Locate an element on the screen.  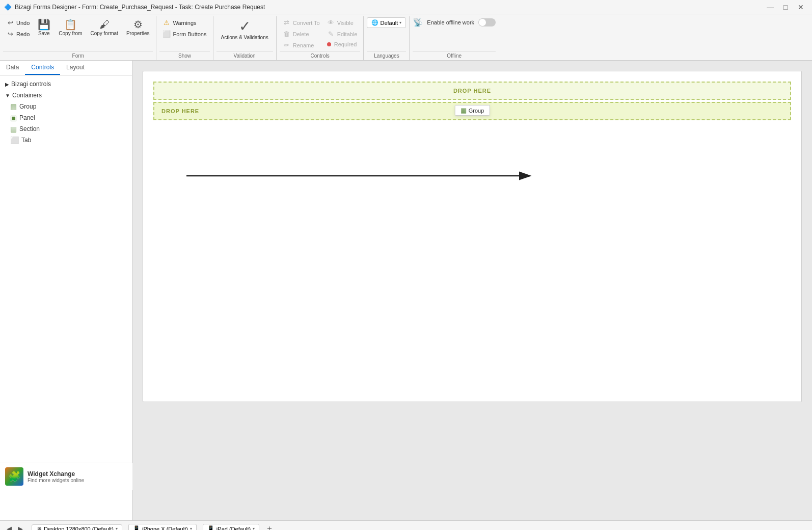
ribbon-groups: ↩ Undo ↪ Redo 💾 Save 📋 Copy from is located at coordinates (406, 38).